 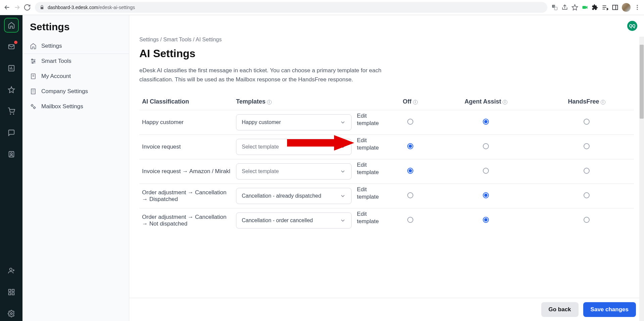 I want to click on template-select: Cancellation - order cancelled, so click(x=294, y=220).